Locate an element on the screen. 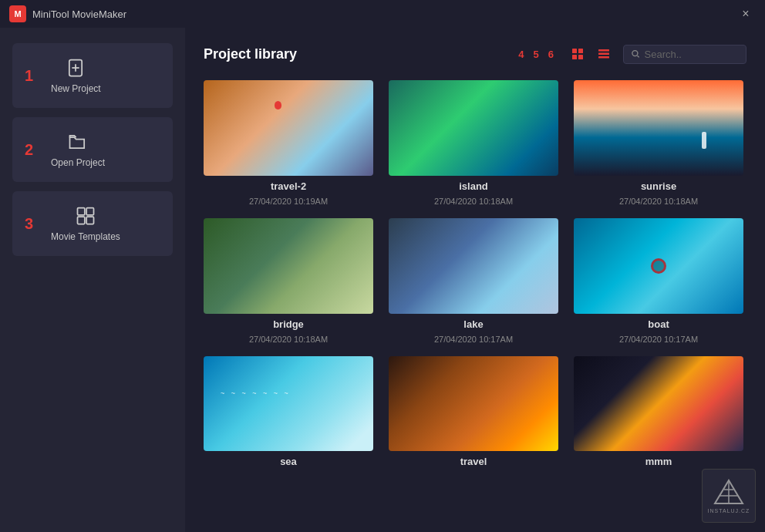  project-name-boat: boat is located at coordinates (659, 324).